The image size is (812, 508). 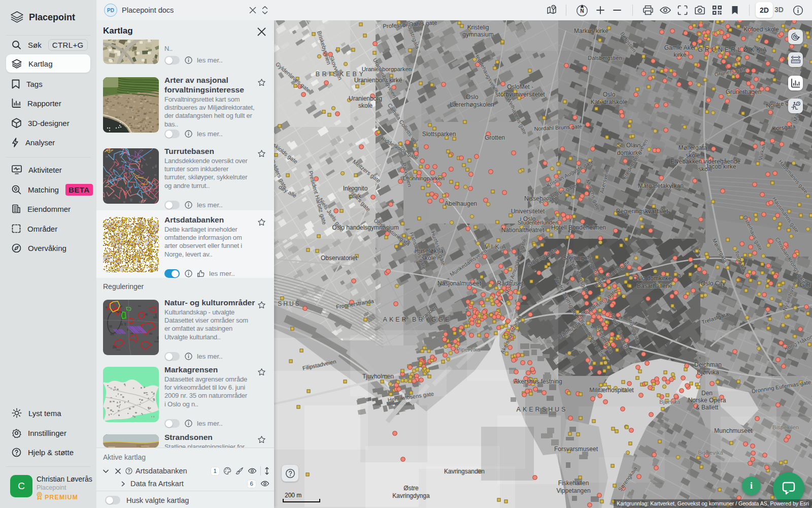 I want to click on svg-text: Basarhallene, so click(x=655, y=286).